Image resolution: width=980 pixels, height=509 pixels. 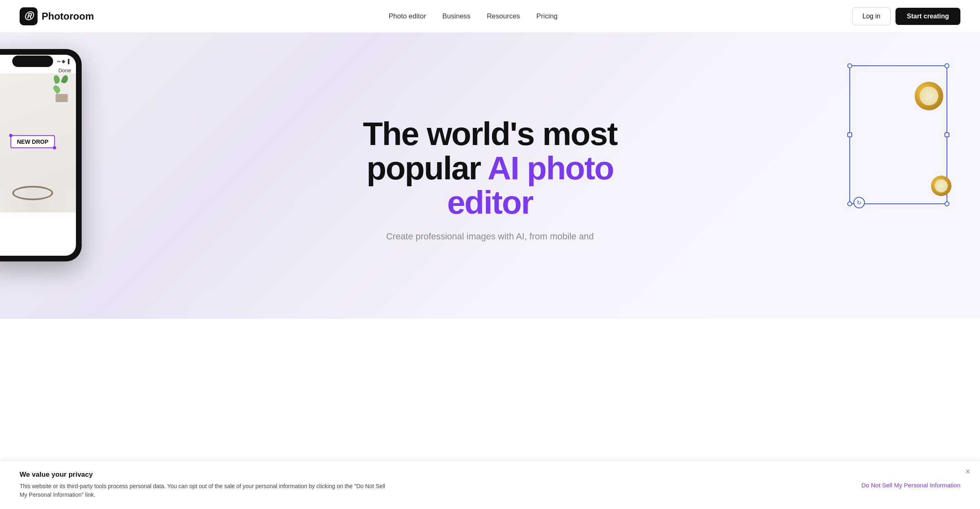 I want to click on login-button: Log in, so click(x=871, y=16).